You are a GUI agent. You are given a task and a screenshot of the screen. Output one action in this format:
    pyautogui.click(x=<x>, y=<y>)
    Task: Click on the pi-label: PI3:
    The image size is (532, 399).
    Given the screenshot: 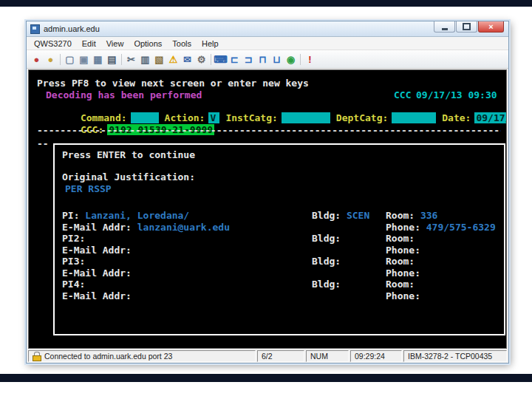 What is the action you would take?
    pyautogui.click(x=77, y=262)
    